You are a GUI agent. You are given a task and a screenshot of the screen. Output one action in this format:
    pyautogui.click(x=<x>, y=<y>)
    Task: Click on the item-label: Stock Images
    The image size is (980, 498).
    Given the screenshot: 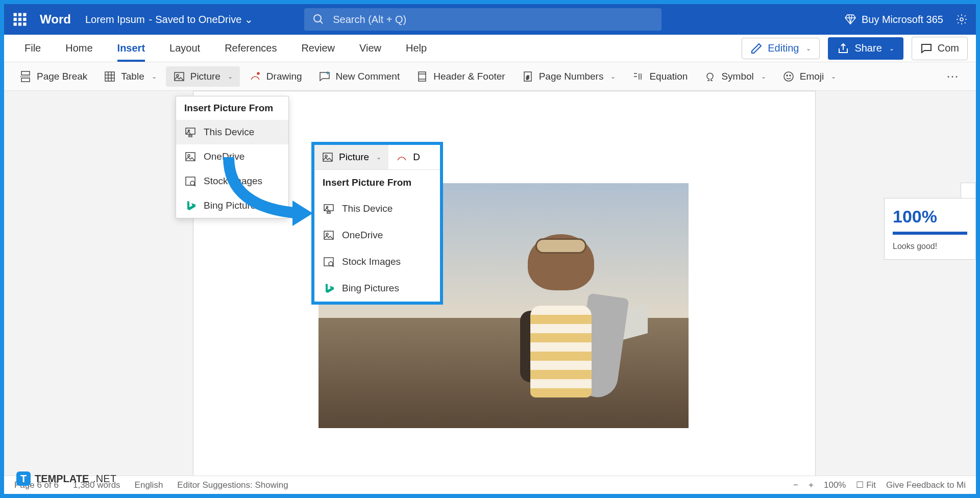 What is the action you would take?
    pyautogui.click(x=233, y=181)
    